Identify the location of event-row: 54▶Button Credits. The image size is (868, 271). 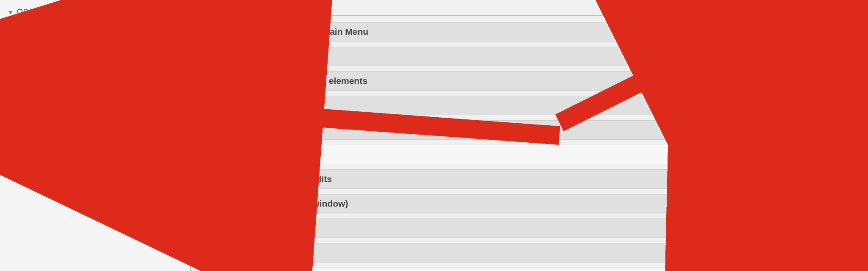
(468, 155).